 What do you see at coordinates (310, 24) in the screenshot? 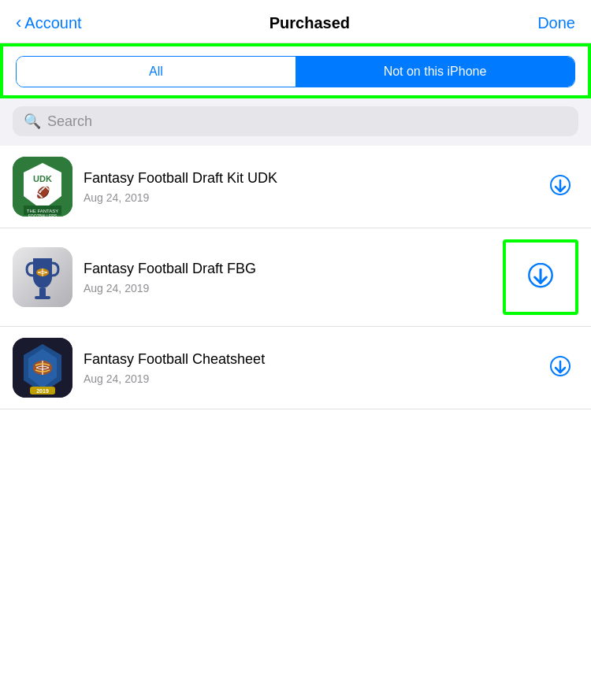
I see `page-title: Purchased` at bounding box center [310, 24].